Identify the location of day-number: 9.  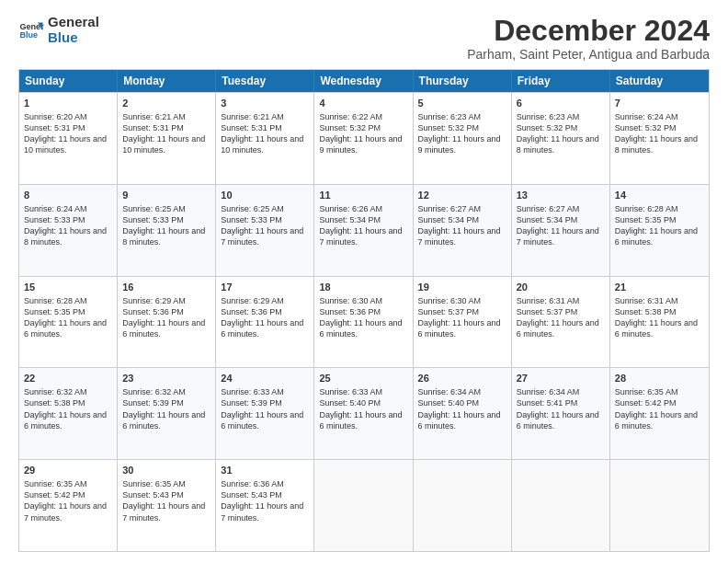
(166, 195).